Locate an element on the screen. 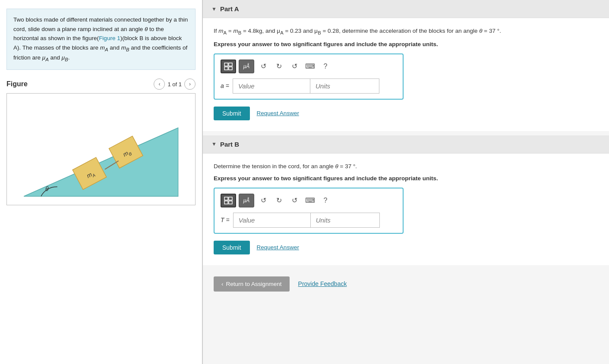 Image resolution: width=609 pixels, height=364 pixels. part-b-request-answer-button: Request Answer is located at coordinates (278, 248).